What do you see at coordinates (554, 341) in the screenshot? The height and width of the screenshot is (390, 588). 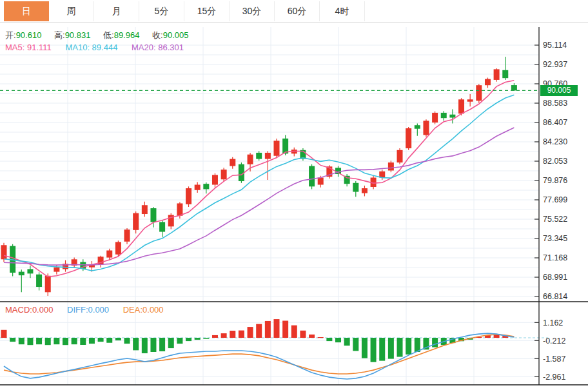 I see `axis-tick-label: -0.212` at bounding box center [554, 341].